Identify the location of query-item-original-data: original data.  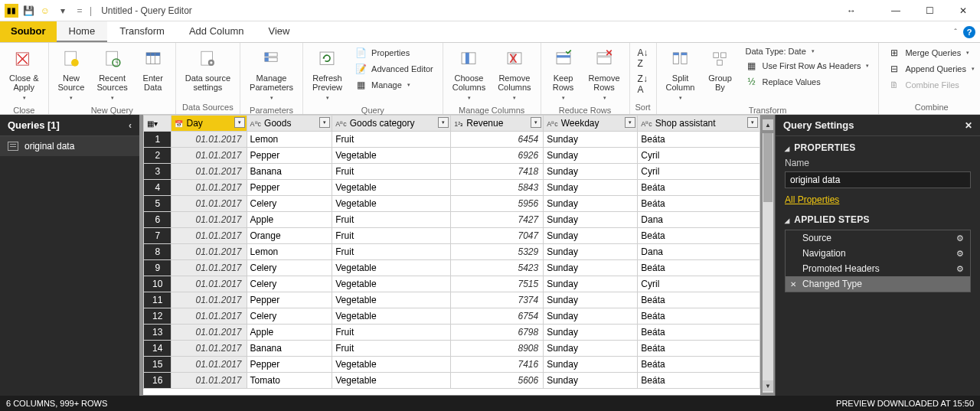
(70, 146).